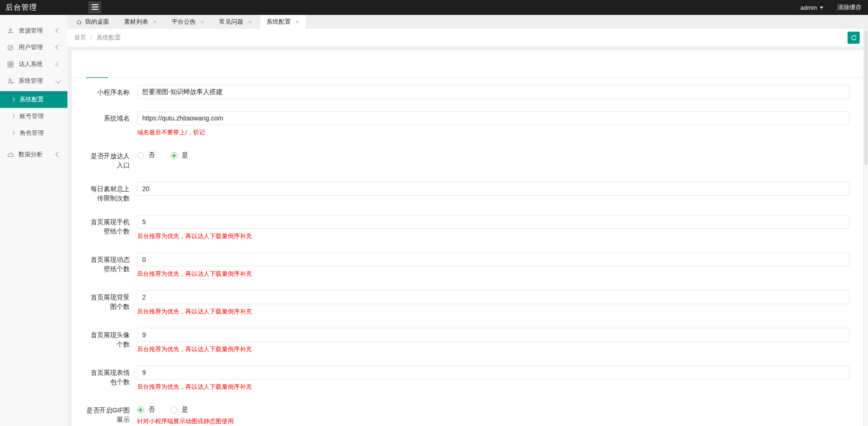  I want to click on sidebar-item-label: 达人系统, so click(37, 64).